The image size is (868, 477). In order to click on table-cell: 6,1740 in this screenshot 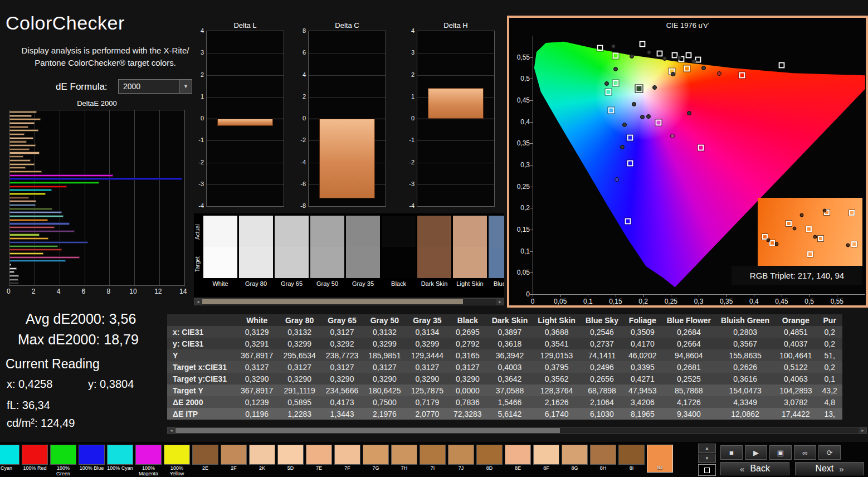, I will do `click(557, 413)`.